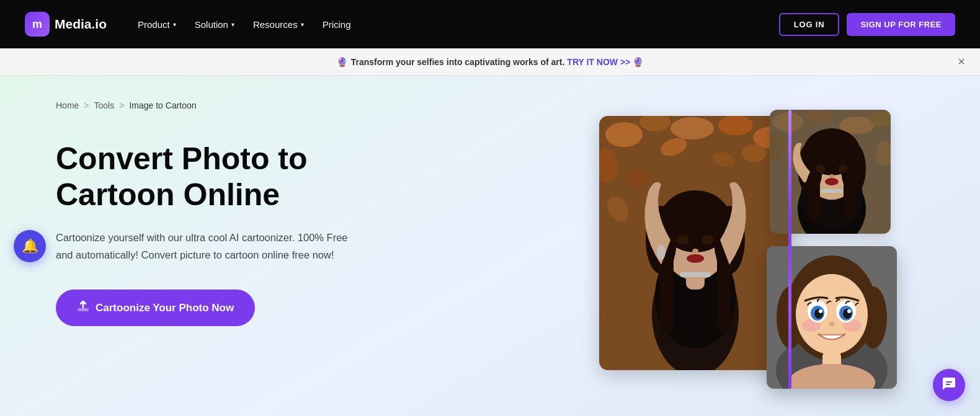 The image size is (980, 416). Describe the element at coordinates (695, 243) in the screenshot. I see `main-photo-svg` at that location.